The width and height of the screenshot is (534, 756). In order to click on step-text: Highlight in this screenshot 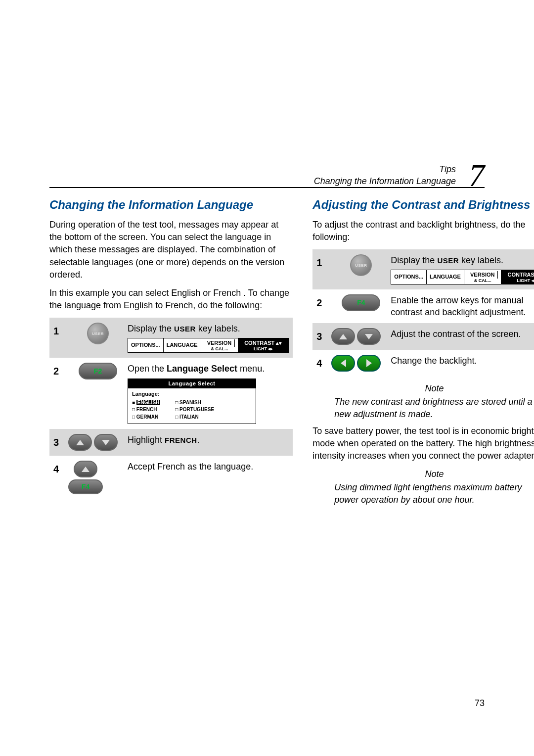, I will do `click(146, 440)`.